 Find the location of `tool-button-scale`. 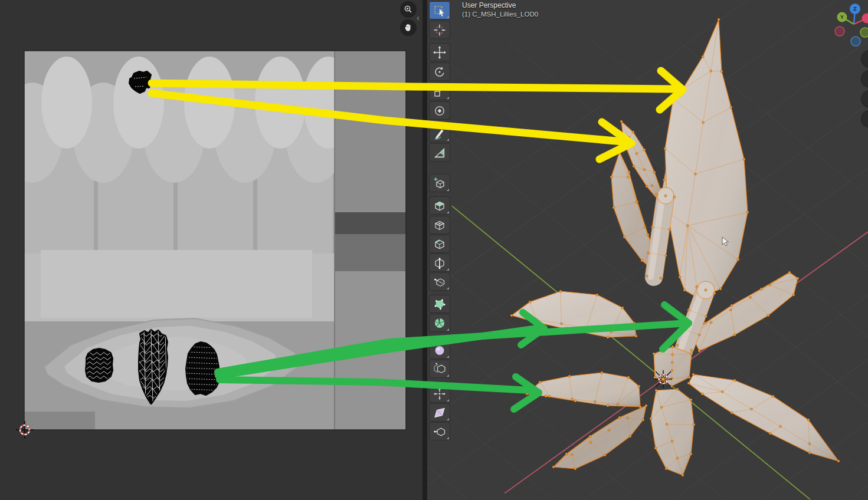

tool-button-scale is located at coordinates (440, 91).